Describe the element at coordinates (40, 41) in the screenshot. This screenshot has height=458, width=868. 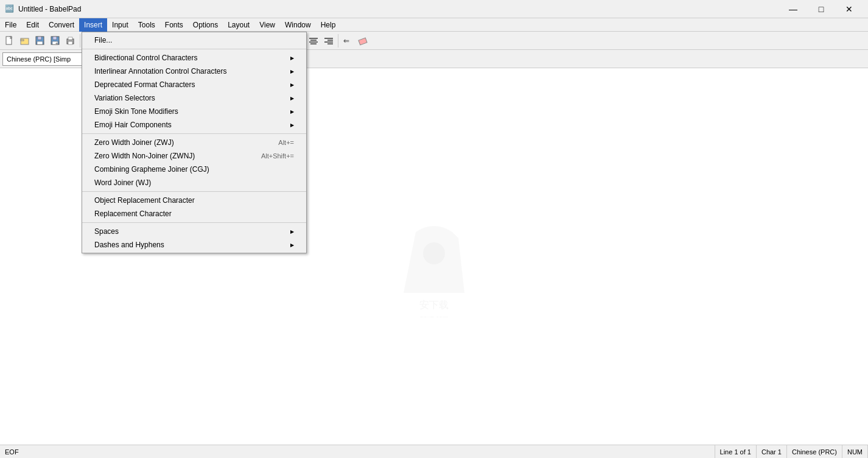
I see `save-icon` at that location.